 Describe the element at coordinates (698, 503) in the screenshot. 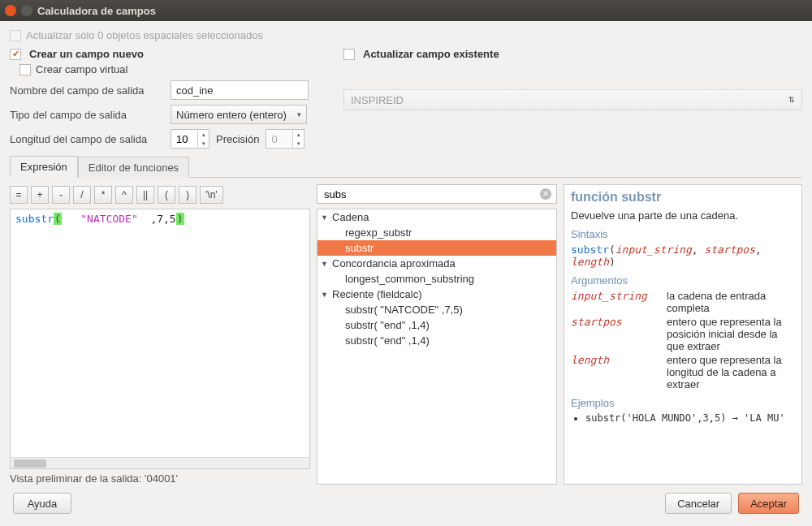

I see `cancel-button: Cancelar` at that location.